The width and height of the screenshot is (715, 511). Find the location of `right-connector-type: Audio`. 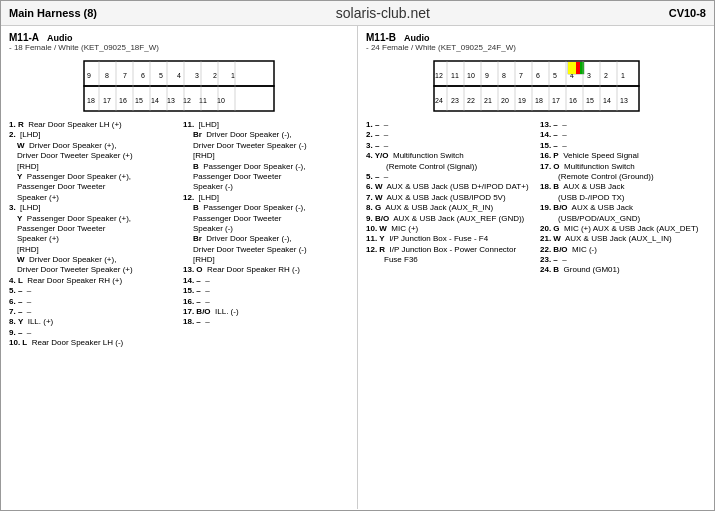

right-connector-type: Audio is located at coordinates (417, 38).